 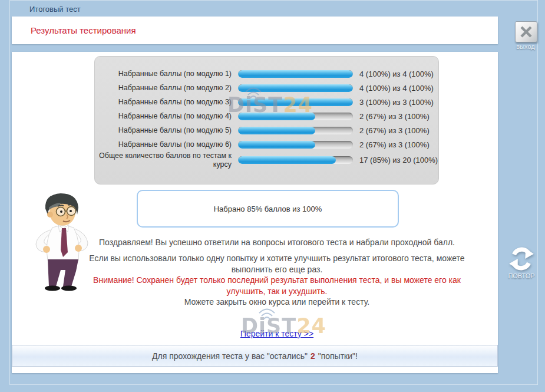 I want to click on score-row: Набранные баллы (по модулю 1) 4 (100%) и…, so click(x=266, y=74).